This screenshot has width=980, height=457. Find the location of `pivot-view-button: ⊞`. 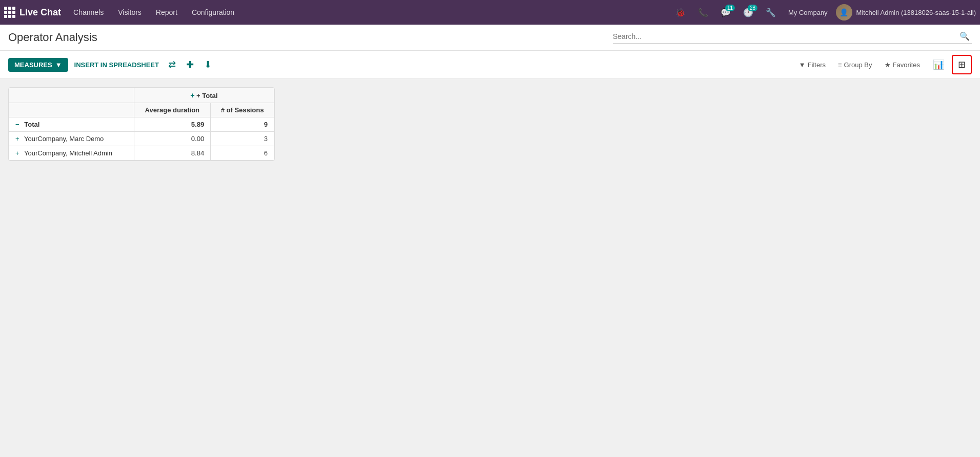

pivot-view-button: ⊞ is located at coordinates (962, 65).